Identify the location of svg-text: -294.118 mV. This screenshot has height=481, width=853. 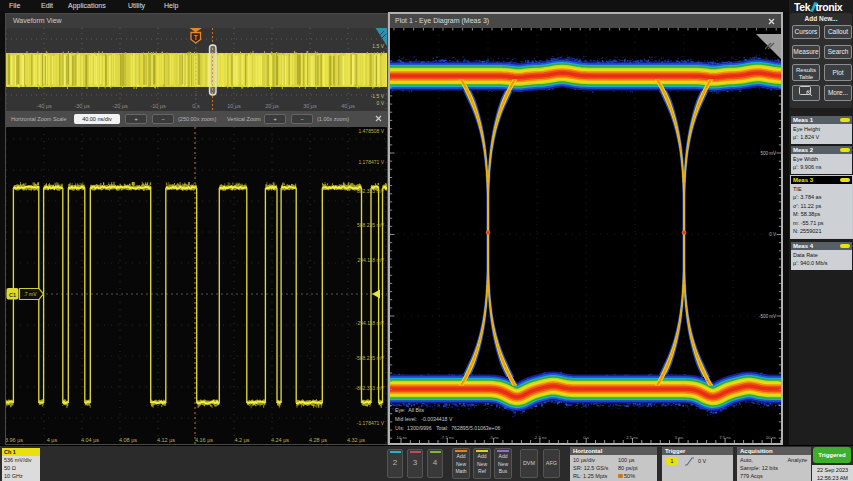
(370, 323).